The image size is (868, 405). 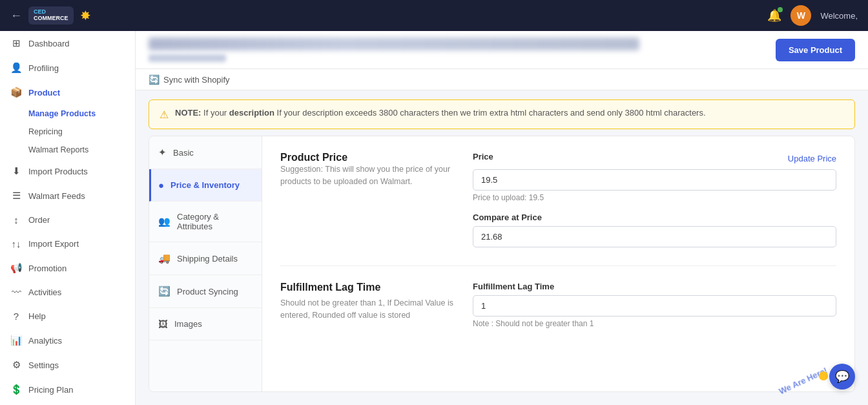 What do you see at coordinates (205, 264) in the screenshot?
I see `tab-list: ✦ Basic ● Price & Inventory 👥 Category &…` at bounding box center [205, 264].